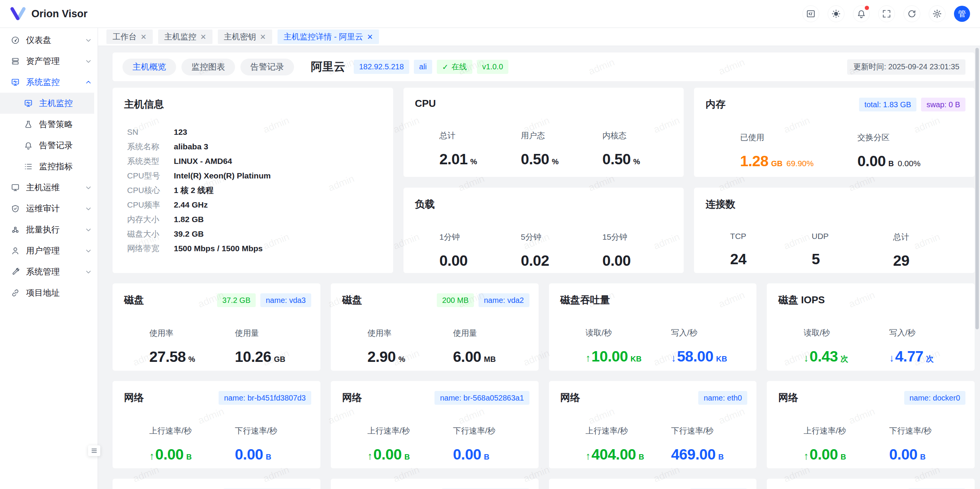  Describe the element at coordinates (185, 37) in the screenshot. I see `tab-host-monitor: 主机监控 ✕` at that location.